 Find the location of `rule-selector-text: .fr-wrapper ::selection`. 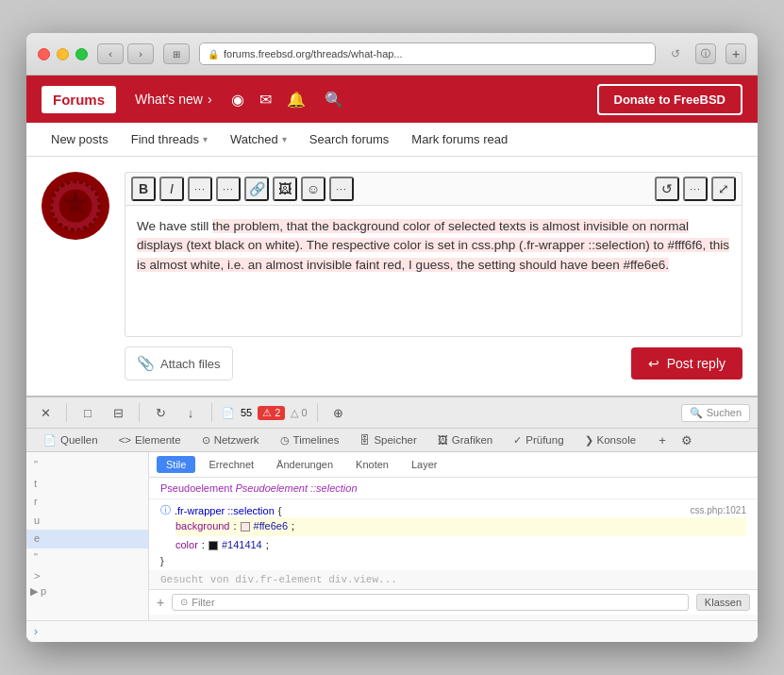

rule-selector-text: .fr-wrapper ::selection is located at coordinates (225, 511).